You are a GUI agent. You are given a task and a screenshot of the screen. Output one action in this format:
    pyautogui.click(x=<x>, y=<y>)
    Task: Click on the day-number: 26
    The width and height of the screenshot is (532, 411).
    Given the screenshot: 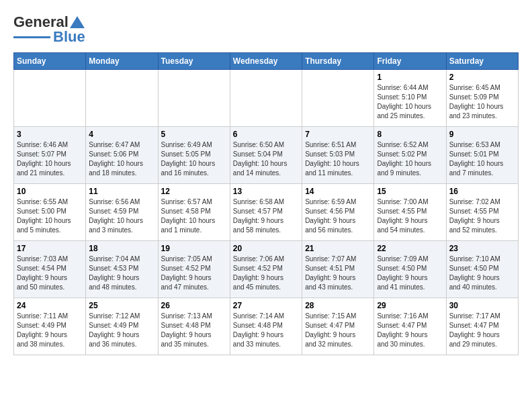 What is the action you would take?
    pyautogui.click(x=194, y=306)
    